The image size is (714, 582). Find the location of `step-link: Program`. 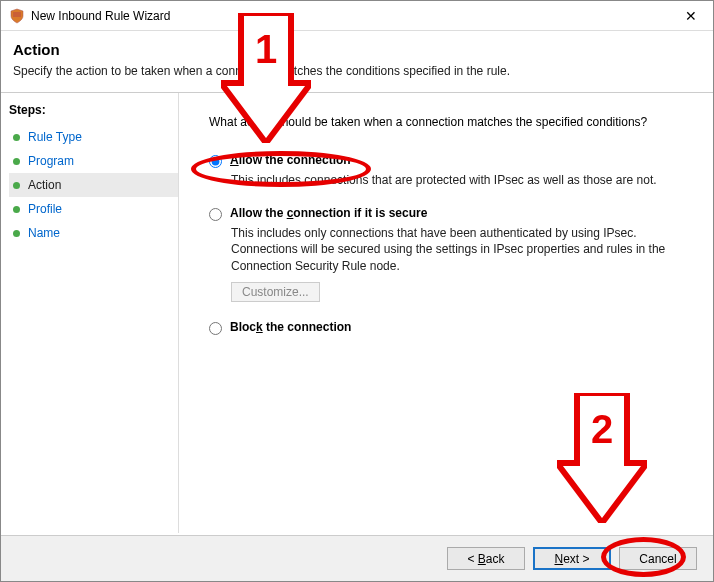

step-link: Program is located at coordinates (51, 161).